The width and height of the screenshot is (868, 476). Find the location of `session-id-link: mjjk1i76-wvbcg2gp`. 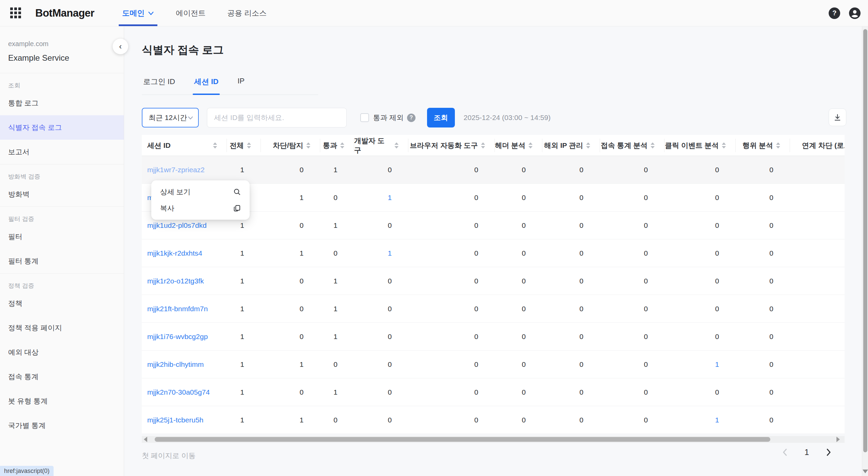

session-id-link: mjjk1i76-wvbcg2gp is located at coordinates (175, 337).